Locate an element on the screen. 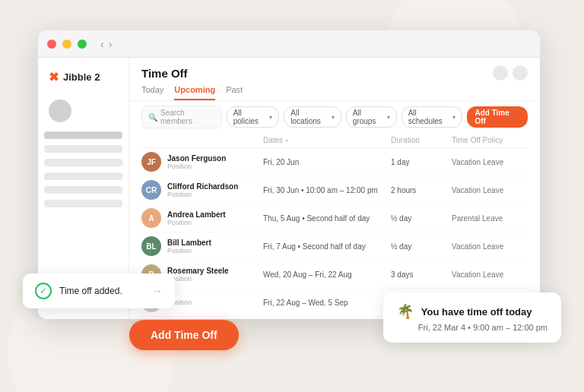  col-header-member is located at coordinates (202, 140).